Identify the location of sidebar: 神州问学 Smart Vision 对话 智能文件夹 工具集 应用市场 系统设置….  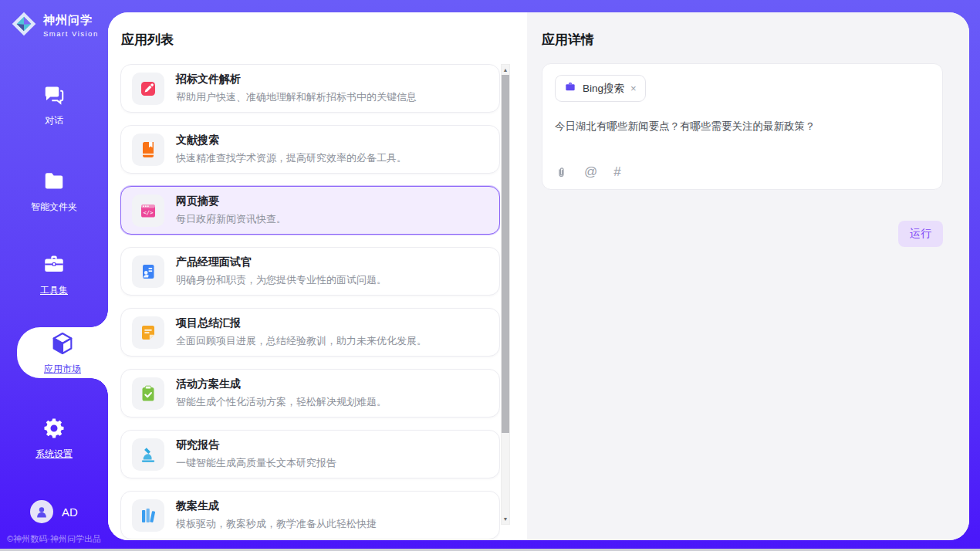
(54, 276).